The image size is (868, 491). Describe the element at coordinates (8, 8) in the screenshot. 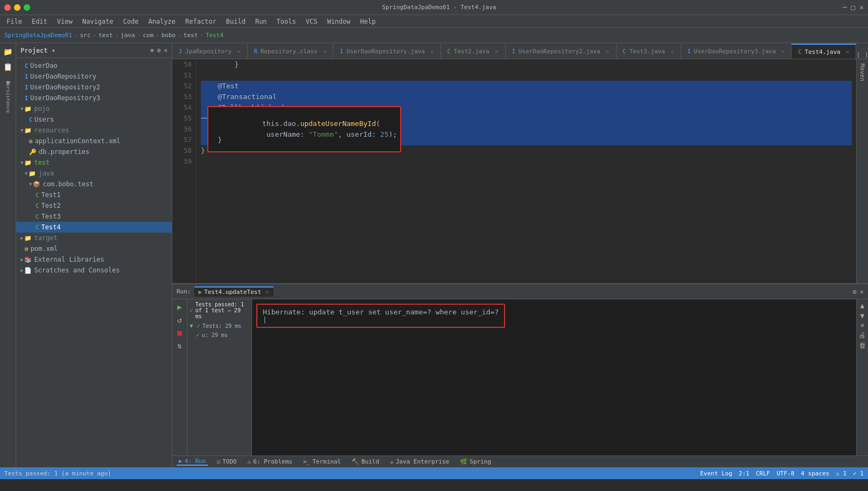

I see `close-button` at that location.